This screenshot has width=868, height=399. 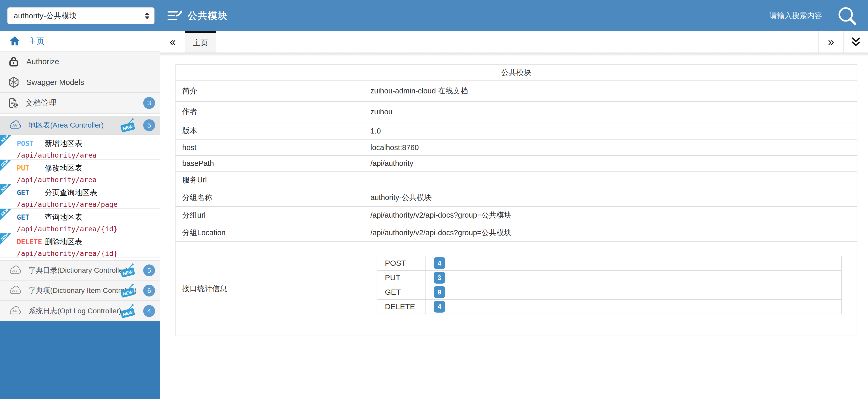 I want to click on stats-label: 接口统计信息, so click(x=269, y=289).